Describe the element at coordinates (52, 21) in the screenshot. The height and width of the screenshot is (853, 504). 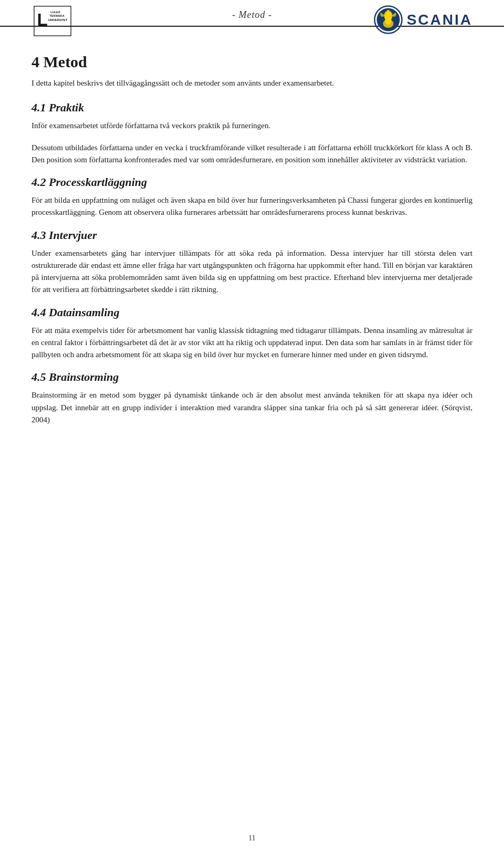
I see `ltu-logo-container: L LULEÅ TEKNISKA UNIVERSITET` at that location.